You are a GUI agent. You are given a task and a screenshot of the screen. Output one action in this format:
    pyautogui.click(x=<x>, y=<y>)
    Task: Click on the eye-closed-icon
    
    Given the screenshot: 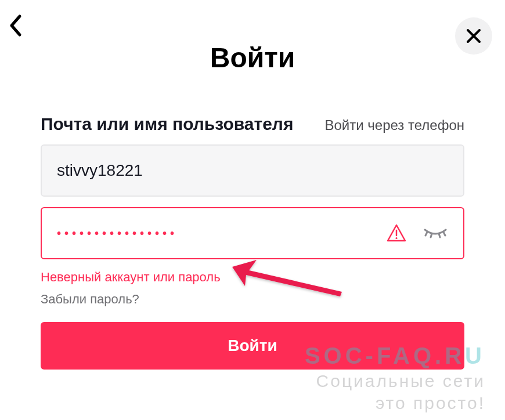 What is the action you would take?
    pyautogui.click(x=435, y=233)
    